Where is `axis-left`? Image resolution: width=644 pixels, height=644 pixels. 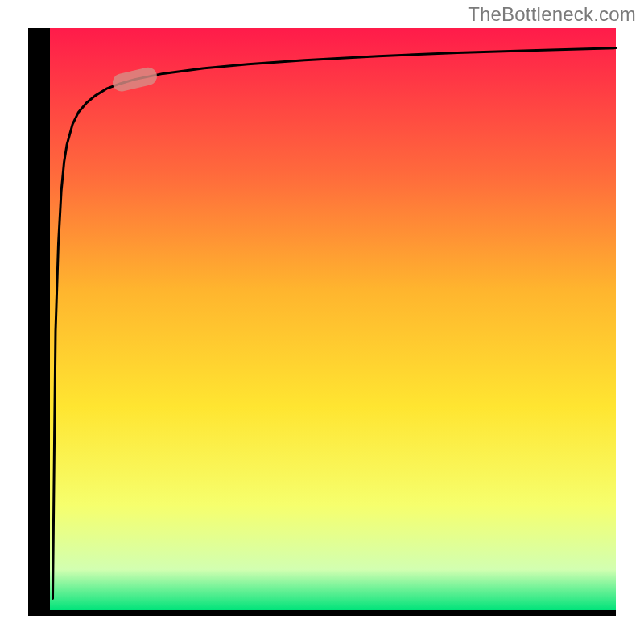 axis-left is located at coordinates (39, 322).